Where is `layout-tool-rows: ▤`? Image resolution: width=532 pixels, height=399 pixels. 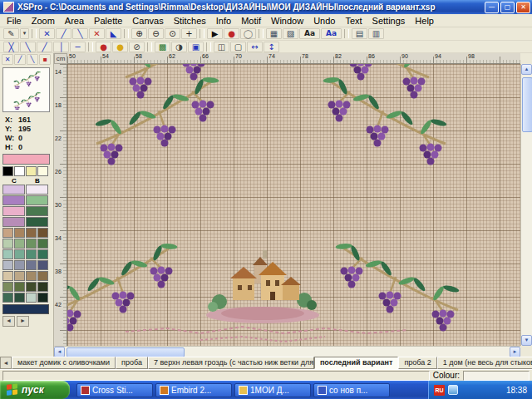
layout-tool-rows: ▤ is located at coordinates (359, 33).